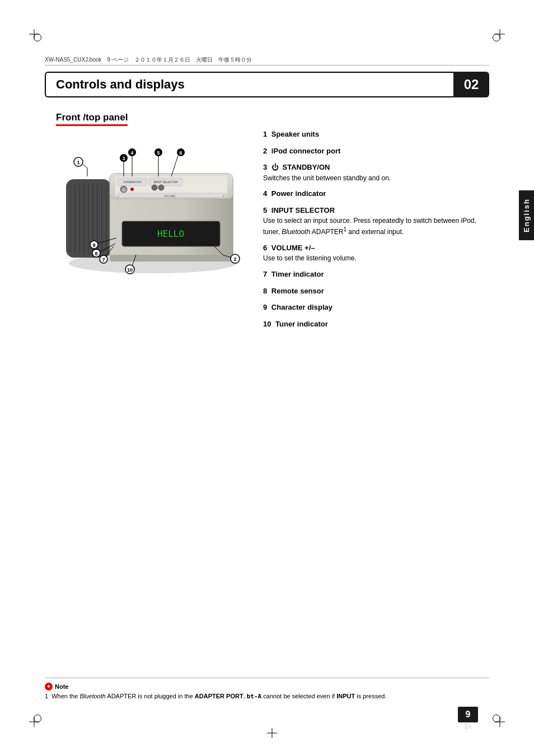  Describe the element at coordinates (148, 59) in the screenshot. I see `file-info-text: XW-NAS5_CUXJ.book 9 ページ ２０１０年１月２６日 火曜日 午…` at that location.